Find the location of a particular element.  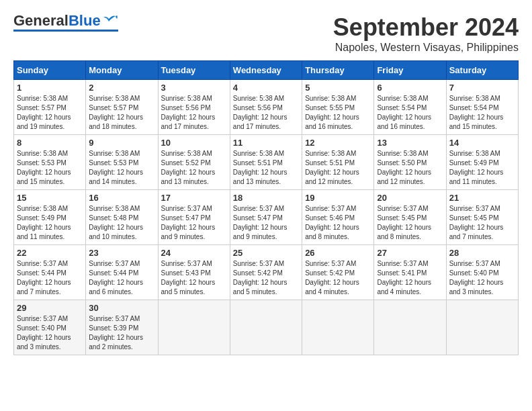

day-number: 9 is located at coordinates (122, 142).